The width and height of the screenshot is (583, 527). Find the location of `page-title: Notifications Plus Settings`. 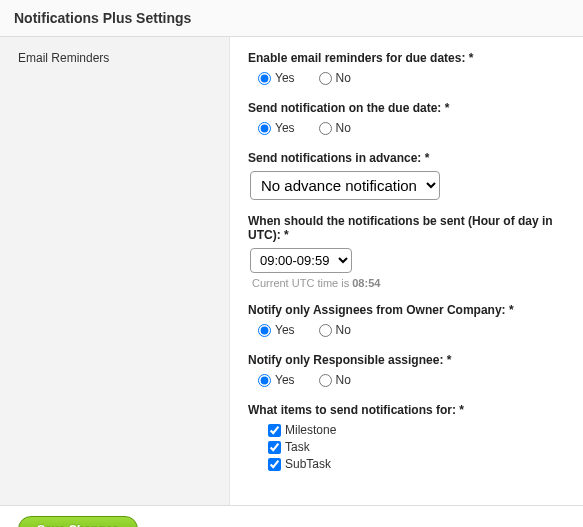

page-title: Notifications Plus Settings is located at coordinates (292, 18).